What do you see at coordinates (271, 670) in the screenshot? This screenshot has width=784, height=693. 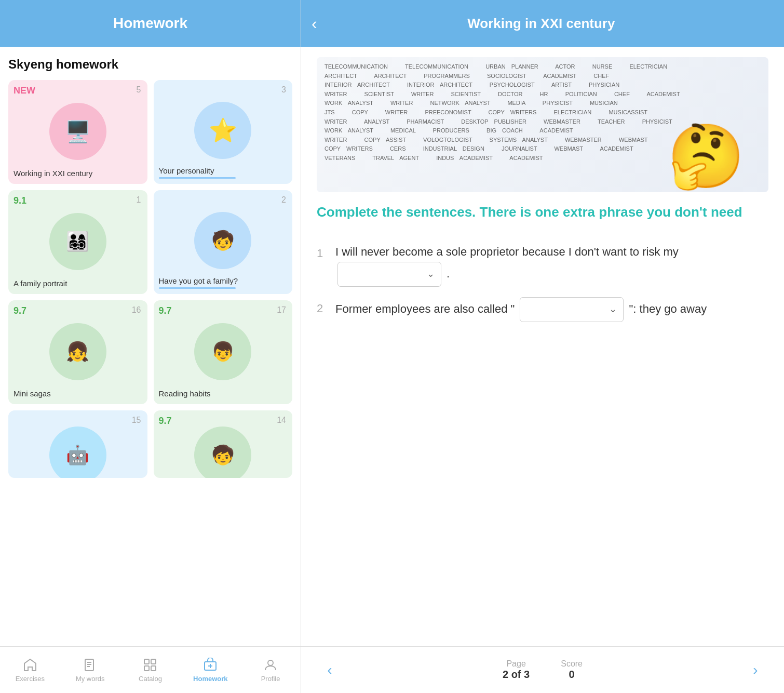 I see `nav-item-profile: Profile` at bounding box center [271, 670].